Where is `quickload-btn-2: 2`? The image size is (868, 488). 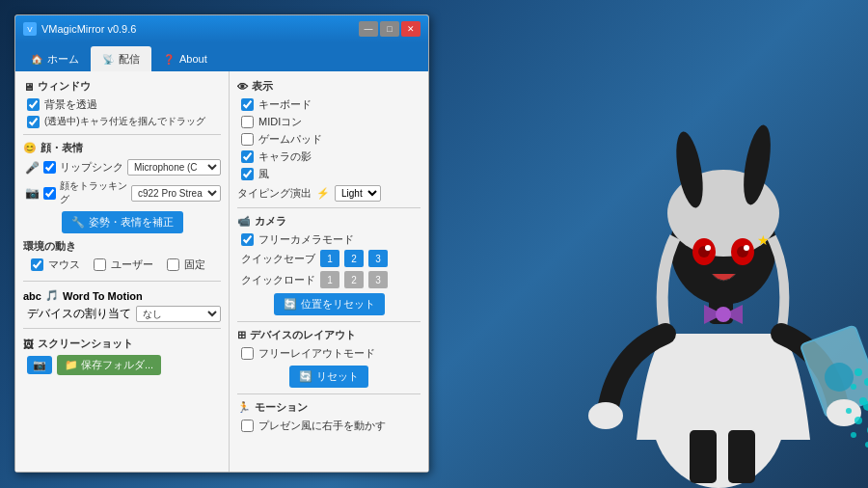 quickload-btn-2: 2 is located at coordinates (354, 280).